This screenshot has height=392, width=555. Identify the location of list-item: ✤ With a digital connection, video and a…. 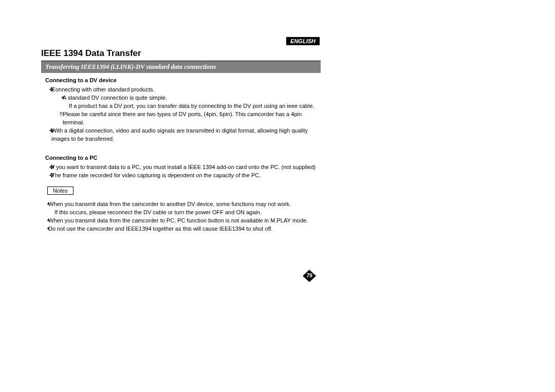
(186, 135).